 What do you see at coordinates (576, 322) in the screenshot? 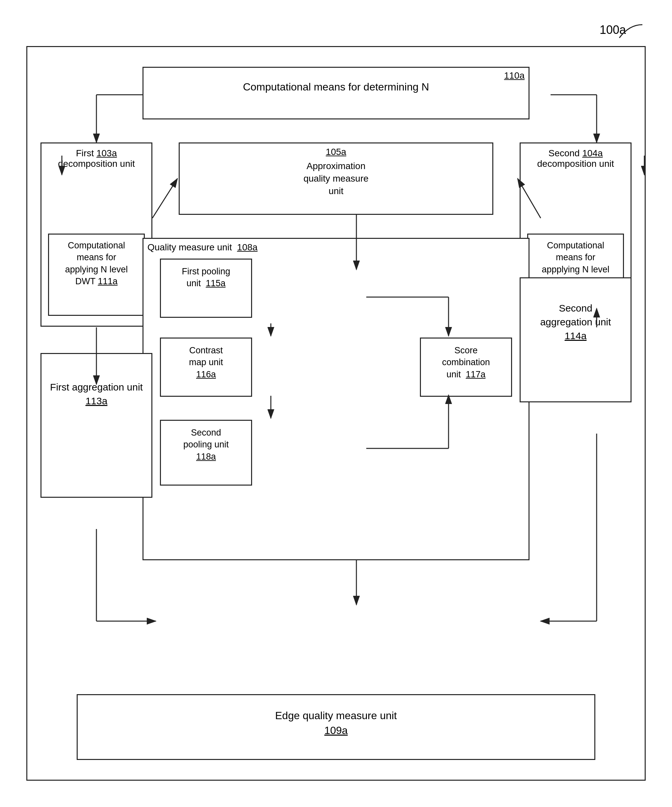
I see `text-114a: Secondaggregation unit114a` at bounding box center [576, 322].